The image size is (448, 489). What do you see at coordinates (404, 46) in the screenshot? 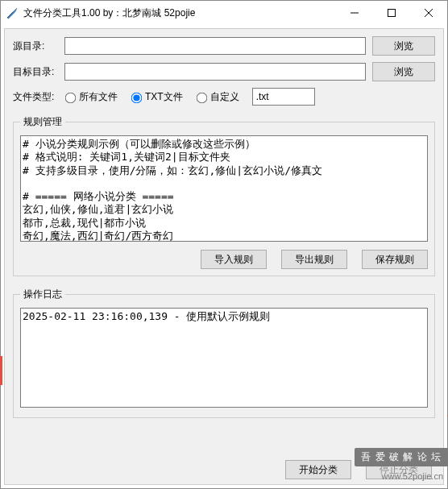
I see `source-browse-button: 浏览` at bounding box center [404, 46].